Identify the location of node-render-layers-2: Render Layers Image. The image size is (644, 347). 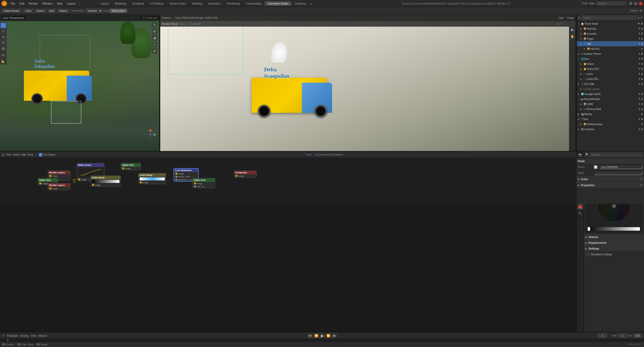
(59, 187).